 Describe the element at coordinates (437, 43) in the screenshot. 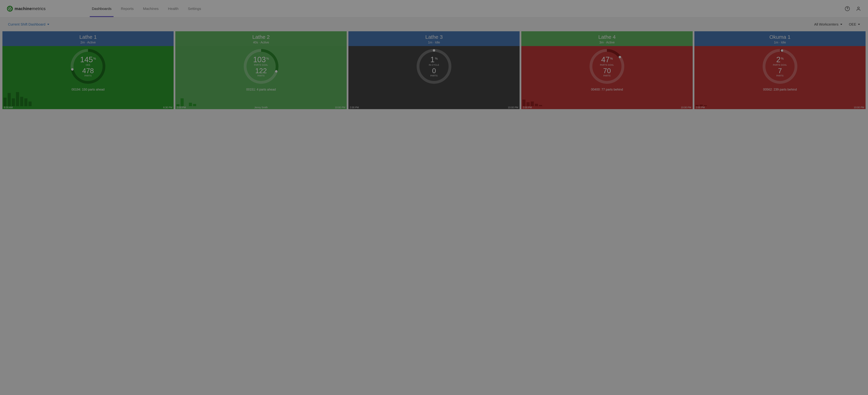

I see `machine-state: Idle` at that location.